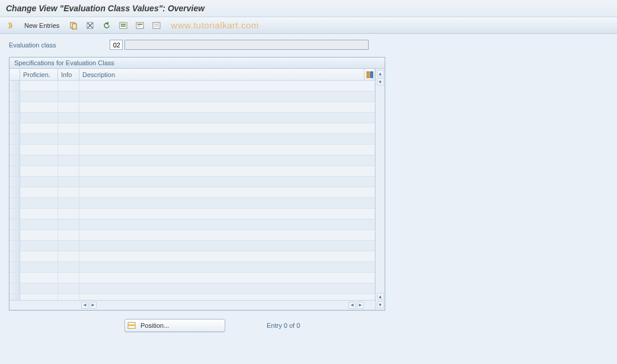  I want to click on scroll-up-icon: ▲, so click(381, 74).